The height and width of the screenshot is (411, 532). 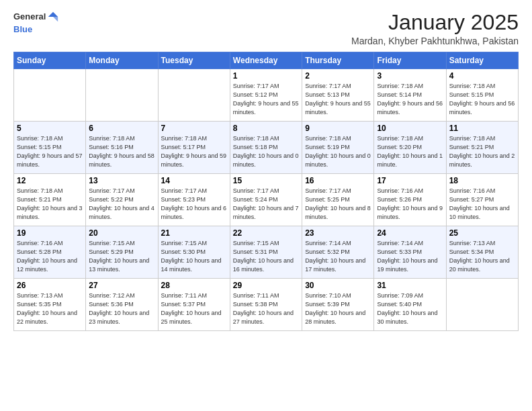 What do you see at coordinates (338, 233) in the screenshot?
I see `day-number: 23` at bounding box center [338, 233].